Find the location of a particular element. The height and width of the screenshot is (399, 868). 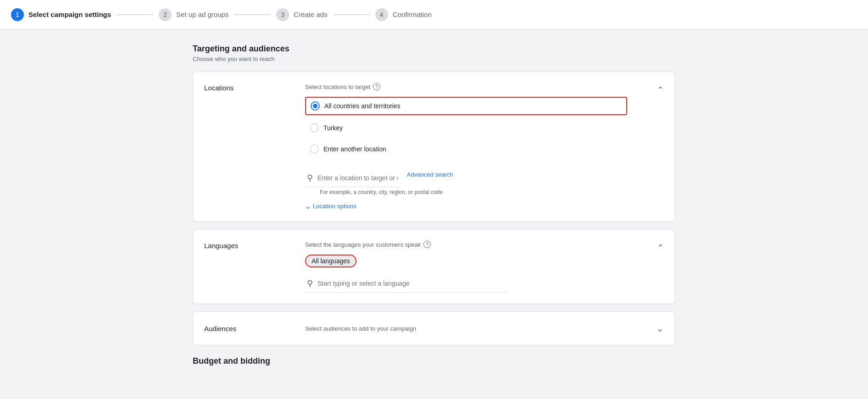

languages-card-inner: Languages Select the languages your cust… is located at coordinates (434, 267).